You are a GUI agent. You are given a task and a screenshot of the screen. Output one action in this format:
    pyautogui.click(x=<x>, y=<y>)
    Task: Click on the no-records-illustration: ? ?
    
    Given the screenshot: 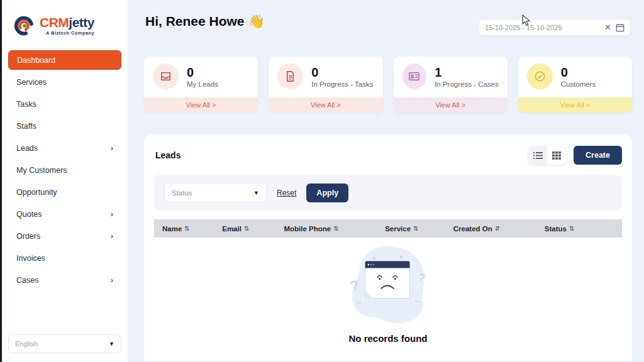 What is the action you would take?
    pyautogui.click(x=388, y=286)
    